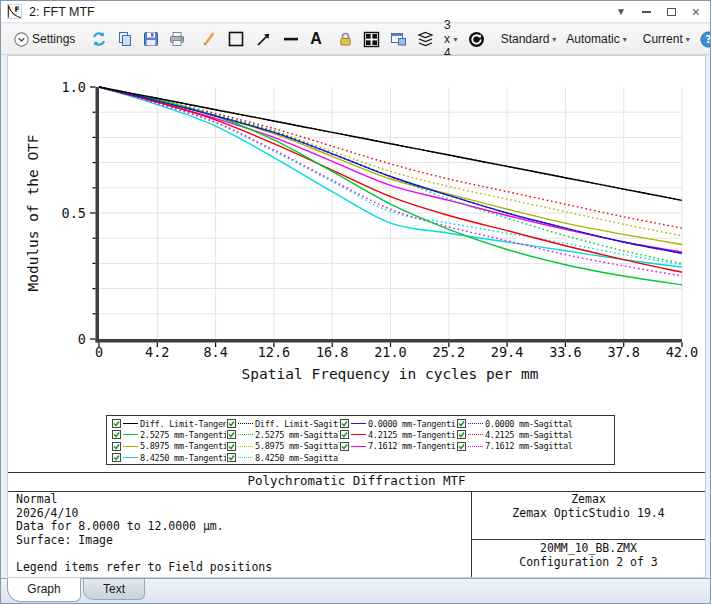 Image resolution: width=711 pixels, height=604 pixels. I want to click on help-icon: ?, so click(706, 40).